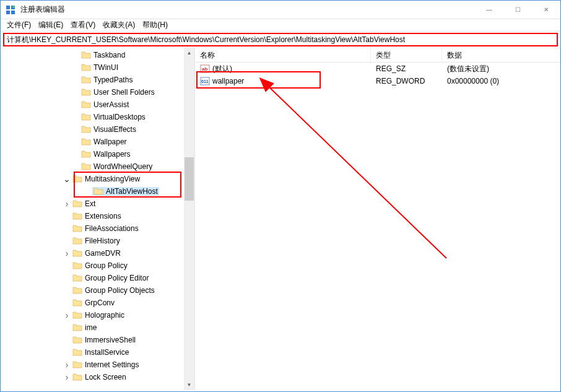 This screenshot has width=561, height=392. I want to click on menu-help: 帮助(H), so click(155, 25).